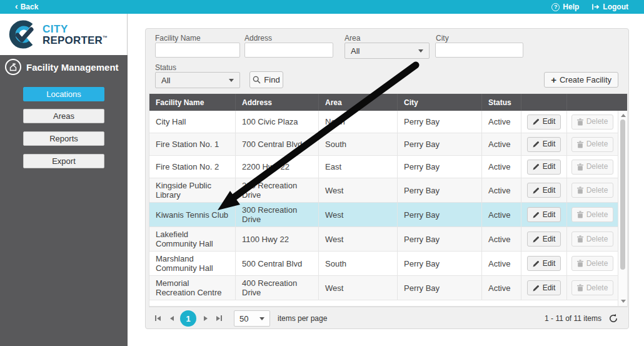 The width and height of the screenshot is (644, 346). I want to click on sidebar-item-reports: Reports, so click(64, 139).